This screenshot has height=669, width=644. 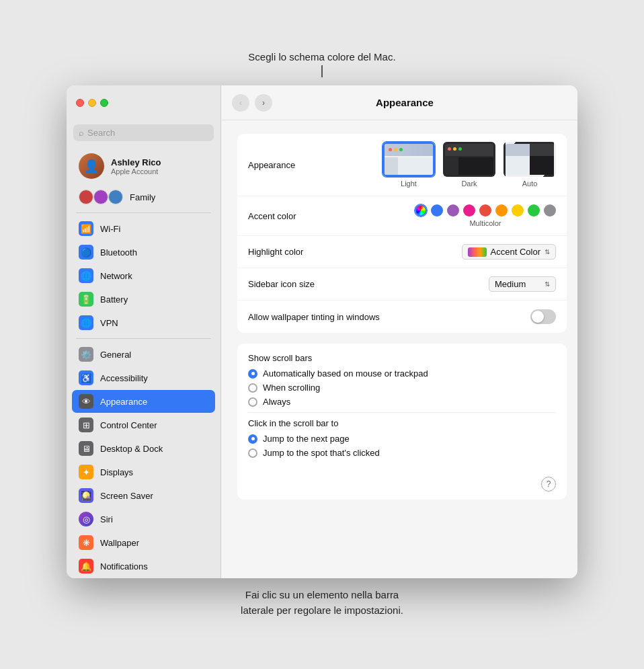 What do you see at coordinates (86, 252) in the screenshot?
I see `bluetooth-icon: 🔵` at bounding box center [86, 252].